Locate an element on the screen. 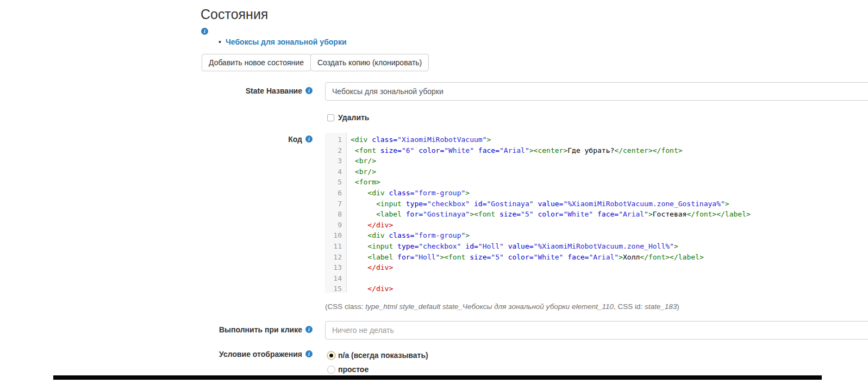  code-line: 13 </div> is located at coordinates (597, 268).